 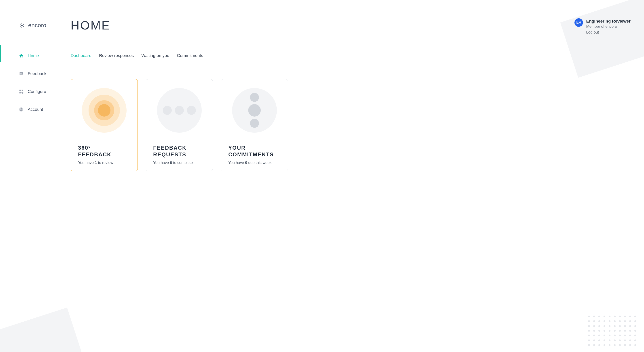 I want to click on sidebar-item-label: Account, so click(x=36, y=109).